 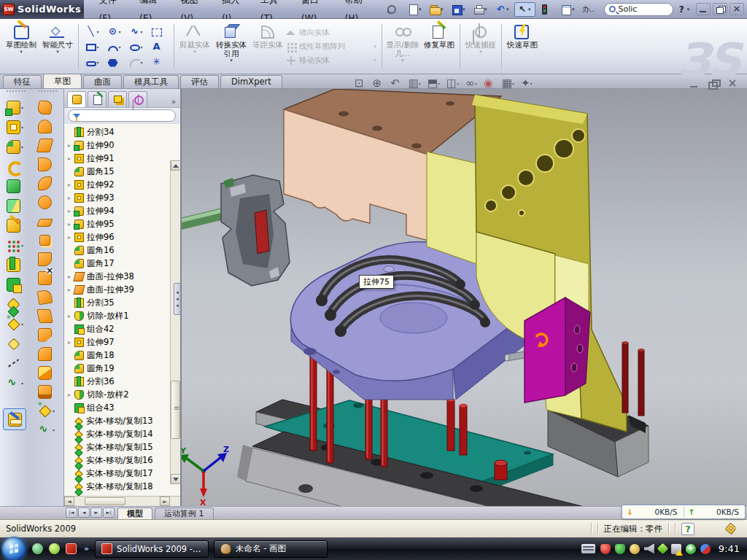 What do you see at coordinates (175, 479) in the screenshot?
I see `scroll-down-button` at bounding box center [175, 479].